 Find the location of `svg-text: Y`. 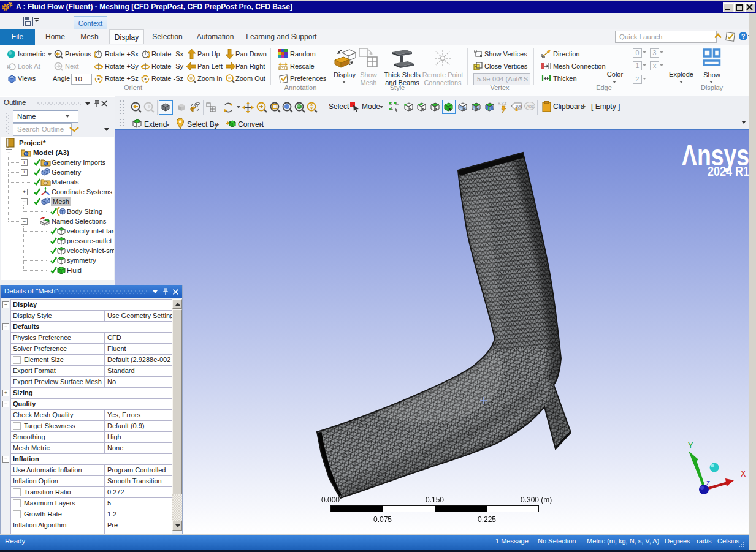

svg-text: Y is located at coordinates (690, 446).